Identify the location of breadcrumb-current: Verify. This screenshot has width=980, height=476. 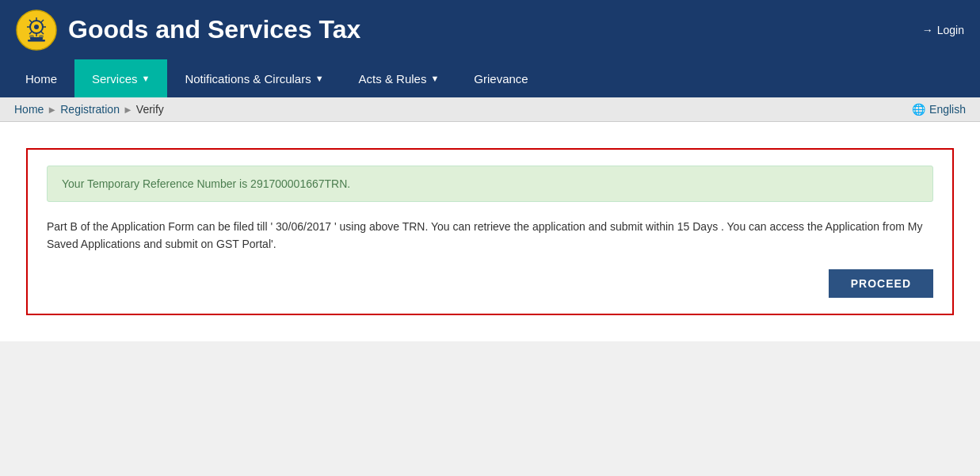
(151, 109).